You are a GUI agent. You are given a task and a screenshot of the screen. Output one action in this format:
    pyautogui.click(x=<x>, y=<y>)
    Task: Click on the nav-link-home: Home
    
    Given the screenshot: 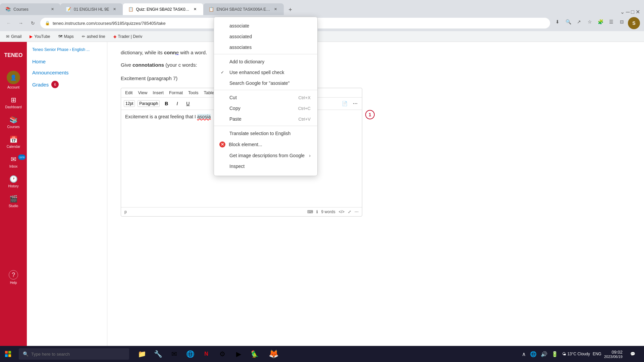 What is the action you would take?
    pyautogui.click(x=67, y=62)
    